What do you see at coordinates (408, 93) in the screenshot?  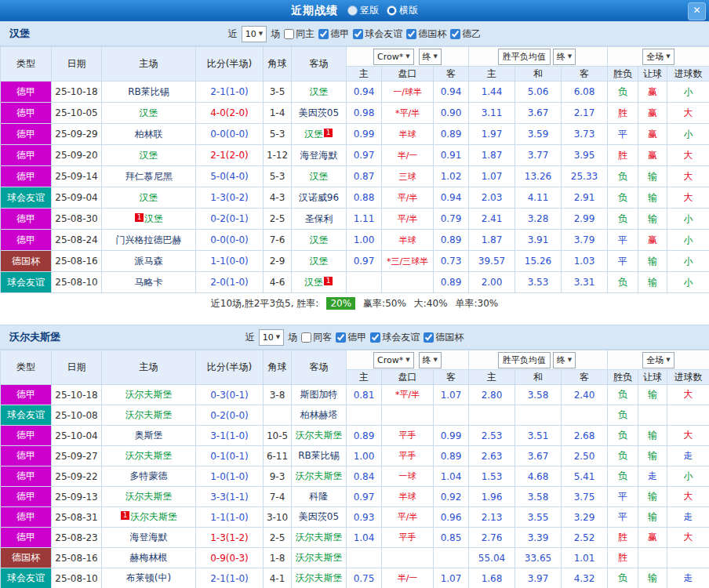 I see `handicap-cell: 一/球半` at bounding box center [408, 93].